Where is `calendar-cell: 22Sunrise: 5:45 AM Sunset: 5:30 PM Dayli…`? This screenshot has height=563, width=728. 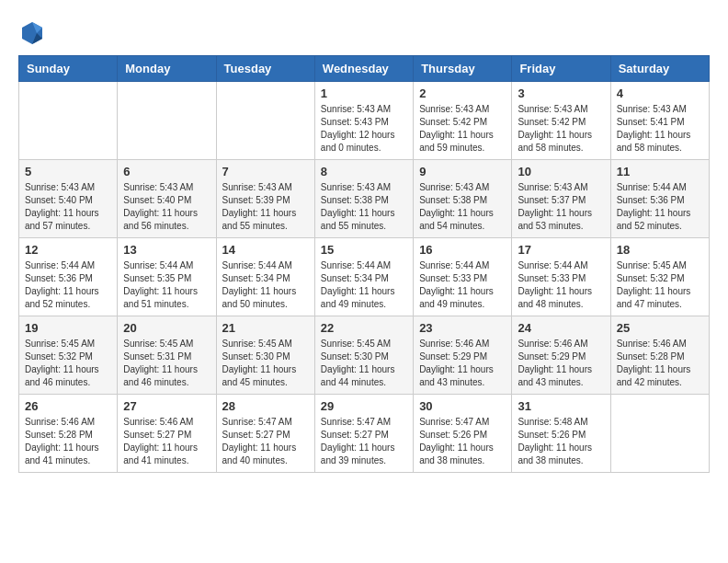 calendar-cell: 22Sunrise: 5:45 AM Sunset: 5:30 PM Dayli… is located at coordinates (364, 355).